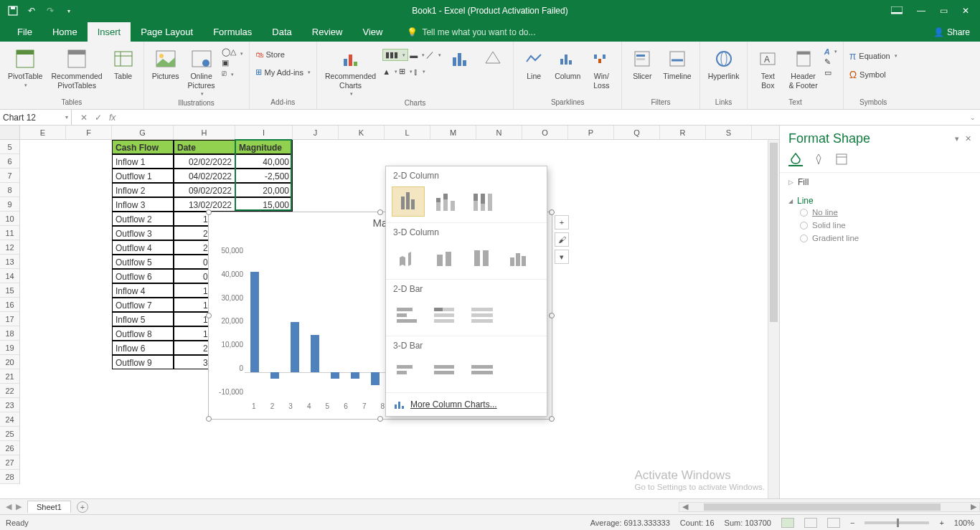 This screenshot has height=530, width=980. I want to click on 3d-stacked-bar-option, so click(446, 372).